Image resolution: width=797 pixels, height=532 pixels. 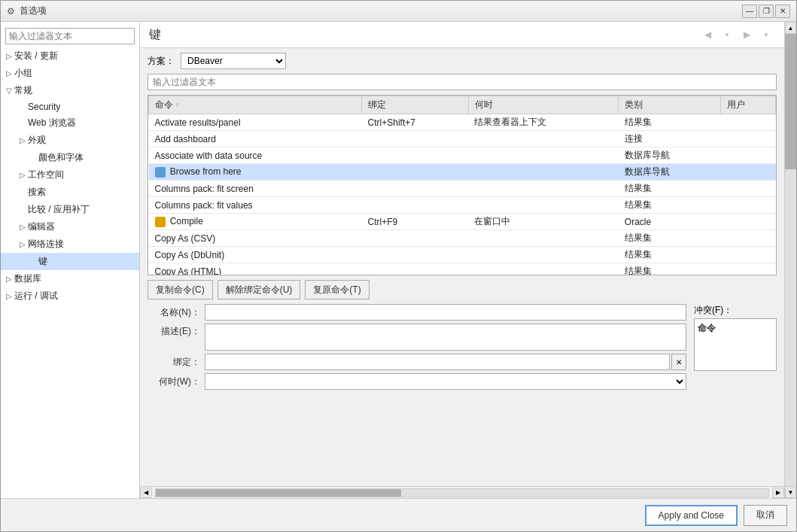 I want to click on minimize-button: —, so click(x=750, y=11).